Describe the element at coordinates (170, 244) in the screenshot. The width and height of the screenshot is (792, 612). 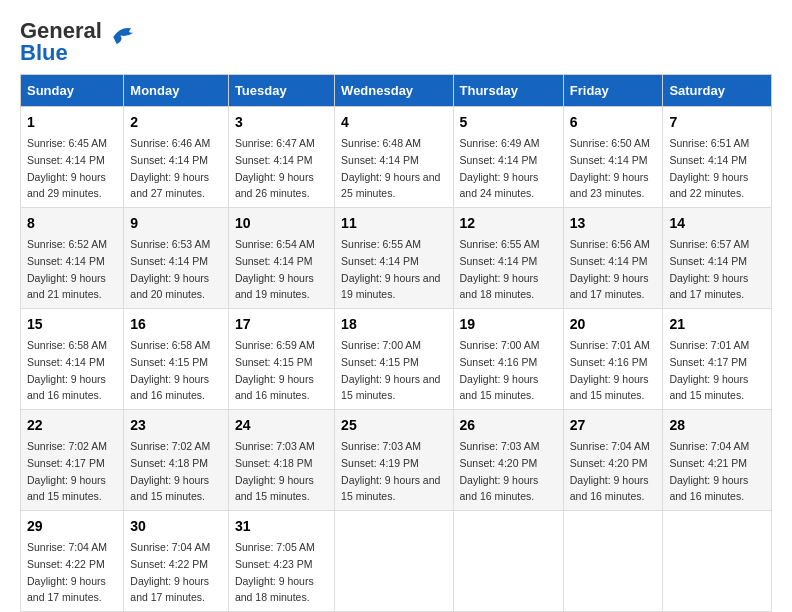
I see `day-sunrise: Sunrise: 6:53 AM` at that location.